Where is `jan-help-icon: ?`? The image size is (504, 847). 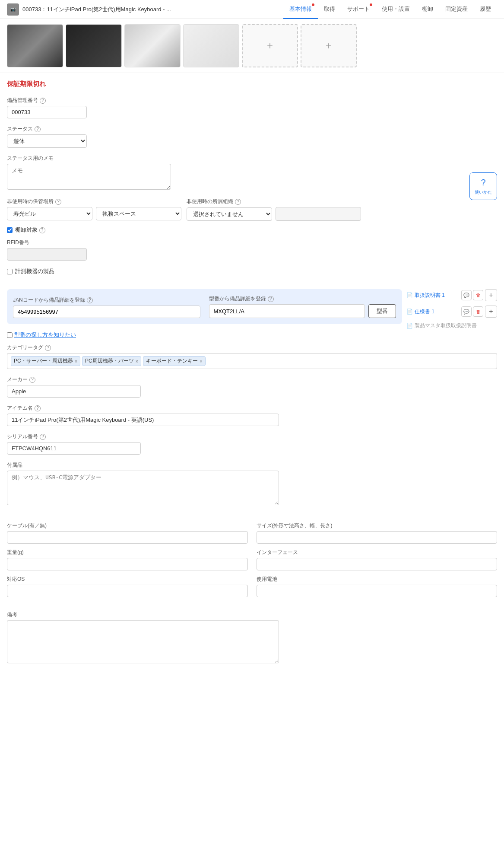
jan-help-icon: ? is located at coordinates (90, 300).